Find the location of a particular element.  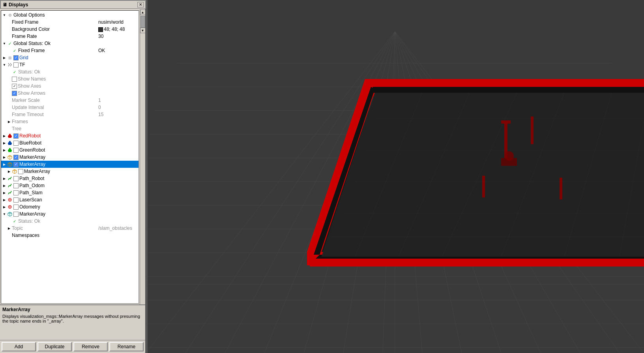

tree-item-ma3-status: ✓Status: Ok is located at coordinates (70, 221).